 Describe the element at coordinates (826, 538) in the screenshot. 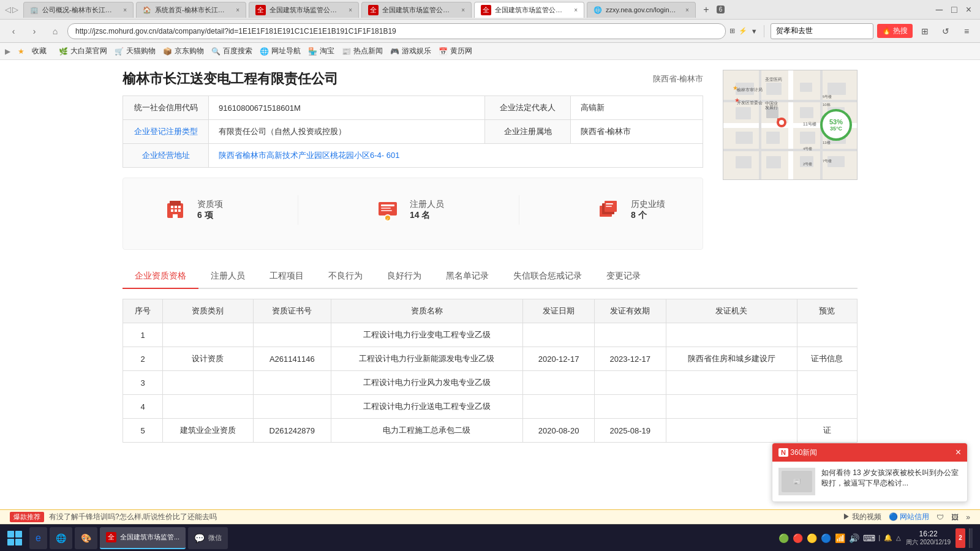

I see `tray-icon-4: 🔵` at that location.